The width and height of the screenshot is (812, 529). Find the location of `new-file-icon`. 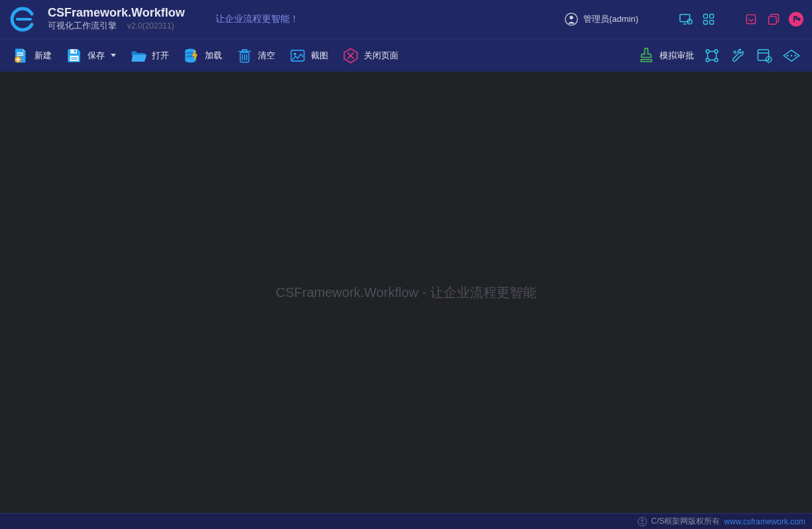

new-file-icon is located at coordinates (21, 56).